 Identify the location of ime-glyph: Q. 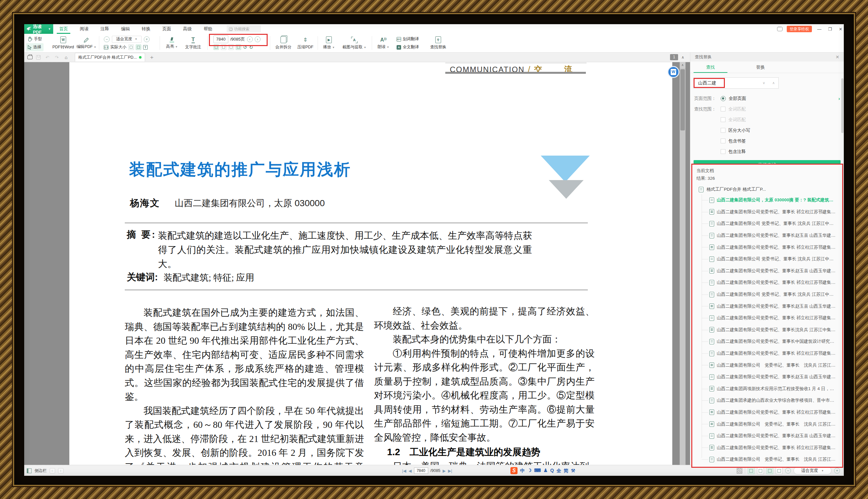
(552, 471).